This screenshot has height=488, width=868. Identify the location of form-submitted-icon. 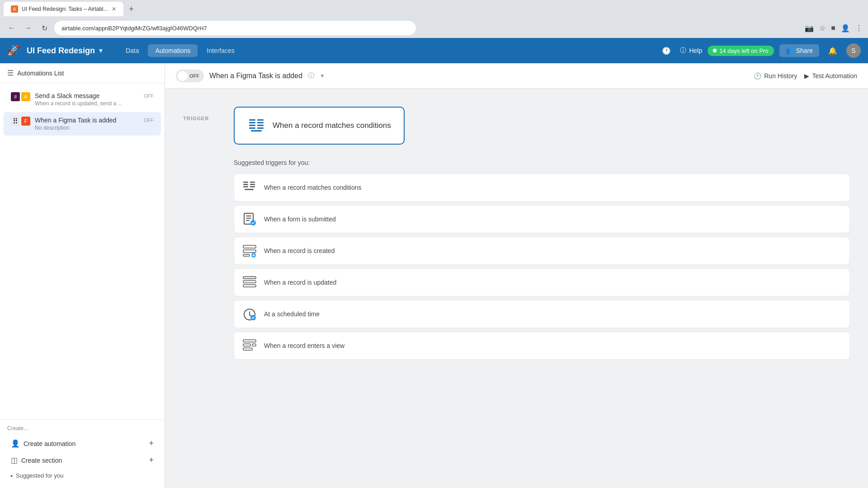
(250, 219).